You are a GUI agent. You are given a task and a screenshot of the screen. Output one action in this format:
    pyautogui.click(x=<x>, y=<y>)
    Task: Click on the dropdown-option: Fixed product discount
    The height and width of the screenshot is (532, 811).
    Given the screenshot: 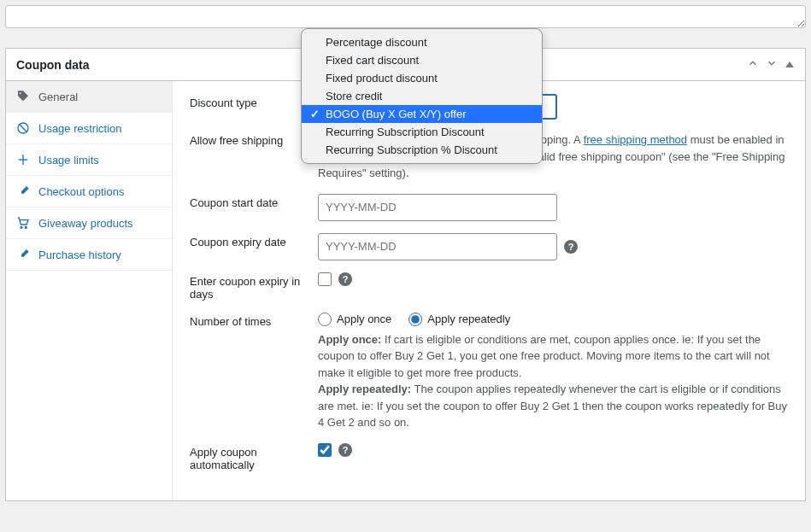 What is the action you would take?
    pyautogui.click(x=422, y=79)
    